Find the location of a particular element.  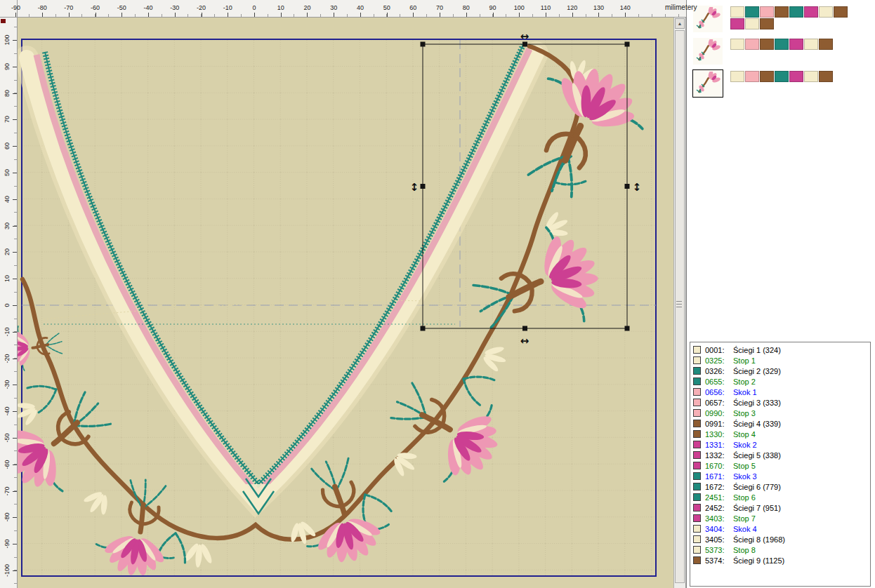

stitch-list-item: 0657:Ściegi 3 (333) is located at coordinates (782, 403).